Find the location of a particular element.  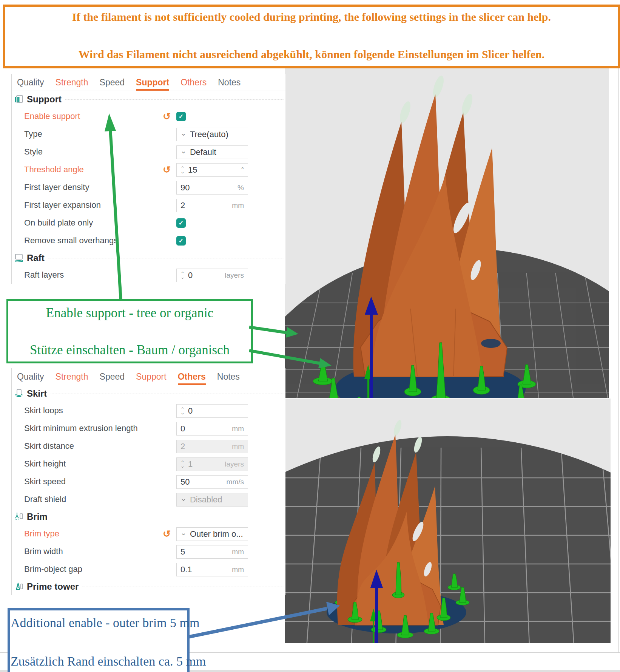

input-skirt-loops: ⌃⌄0 is located at coordinates (212, 411).